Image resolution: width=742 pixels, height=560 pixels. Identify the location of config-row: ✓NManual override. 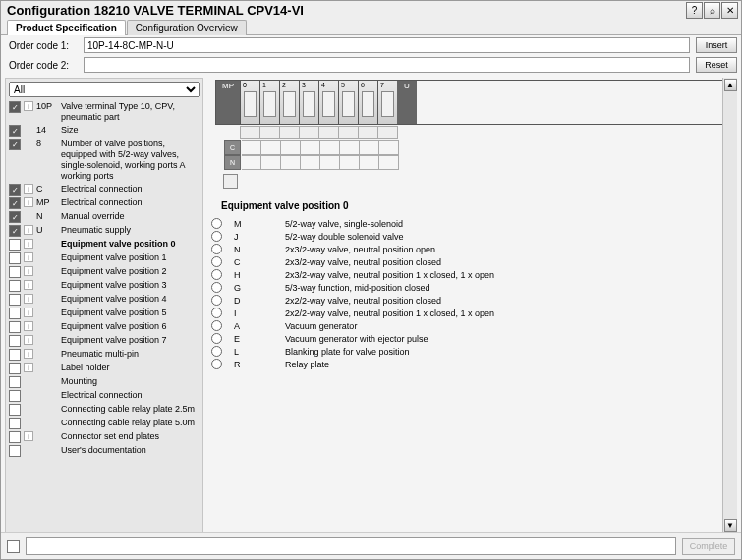
(104, 217).